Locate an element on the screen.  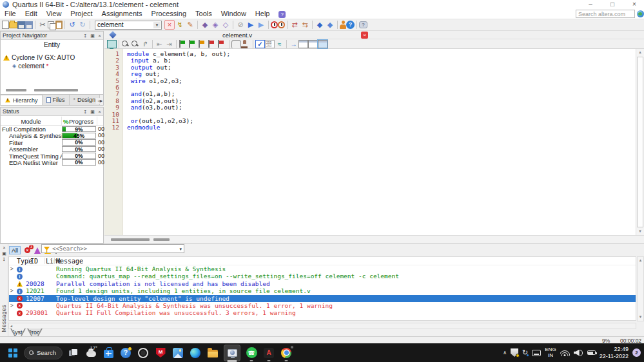
photos-icon is located at coordinates (178, 353).